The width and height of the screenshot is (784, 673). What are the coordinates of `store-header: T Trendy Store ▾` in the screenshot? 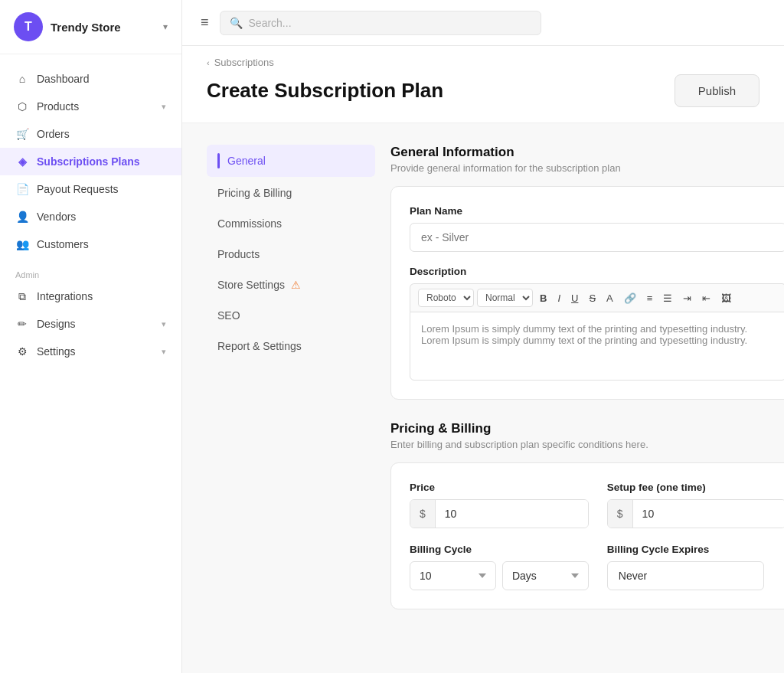 It's located at (90, 28).